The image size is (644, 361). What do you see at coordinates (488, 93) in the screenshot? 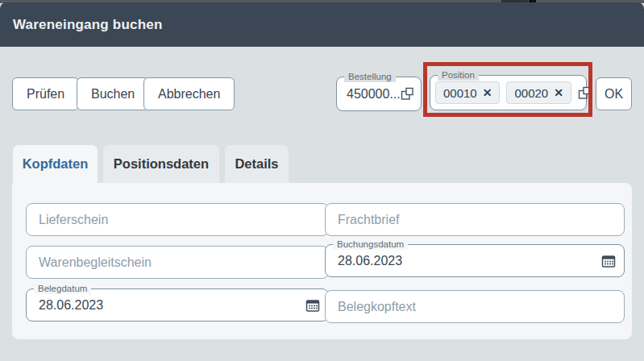
I see `position-token-00010-remove-icon: ✕` at bounding box center [488, 93].